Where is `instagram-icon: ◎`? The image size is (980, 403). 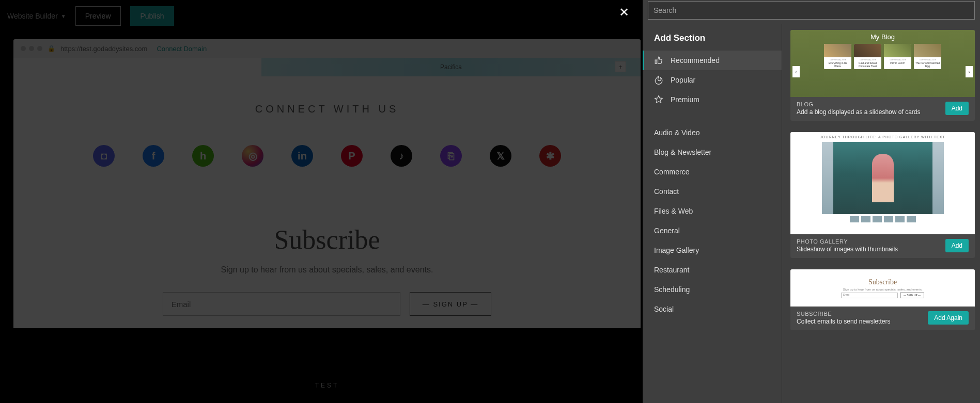 instagram-icon: ◎ is located at coordinates (253, 156).